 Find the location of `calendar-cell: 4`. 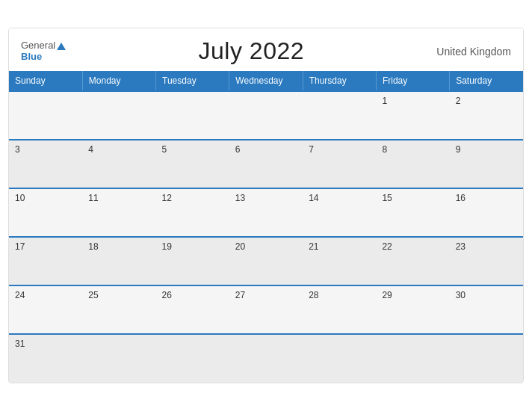

calendar-cell: 4 is located at coordinates (119, 164).